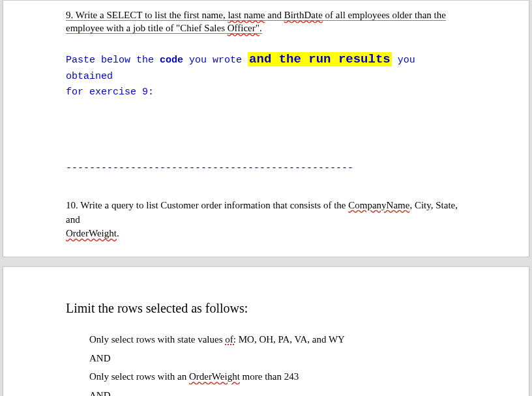 This screenshot has height=396, width=532. Describe the element at coordinates (291, 339) in the screenshot. I see `limit-text: MO, OH, PA, VA, and WY` at that location.